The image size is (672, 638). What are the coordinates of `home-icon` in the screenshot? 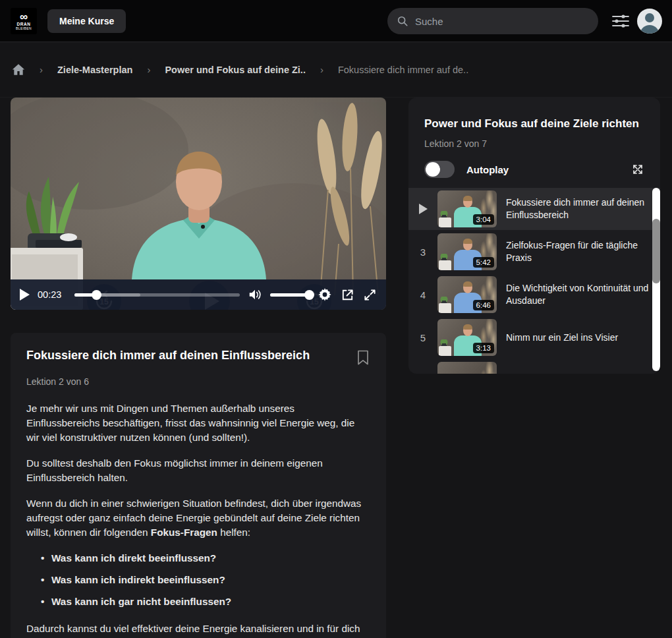 It's located at (18, 70).